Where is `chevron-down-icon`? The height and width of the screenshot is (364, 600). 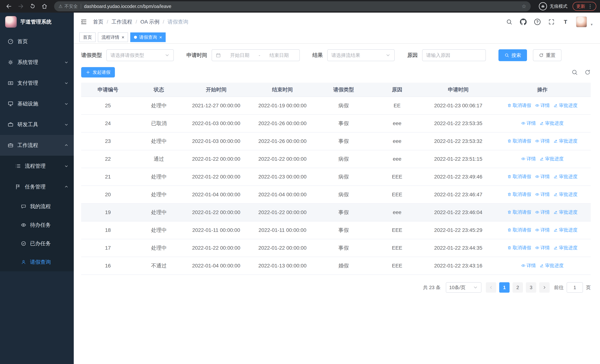 chevron-down-icon is located at coordinates (388, 55).